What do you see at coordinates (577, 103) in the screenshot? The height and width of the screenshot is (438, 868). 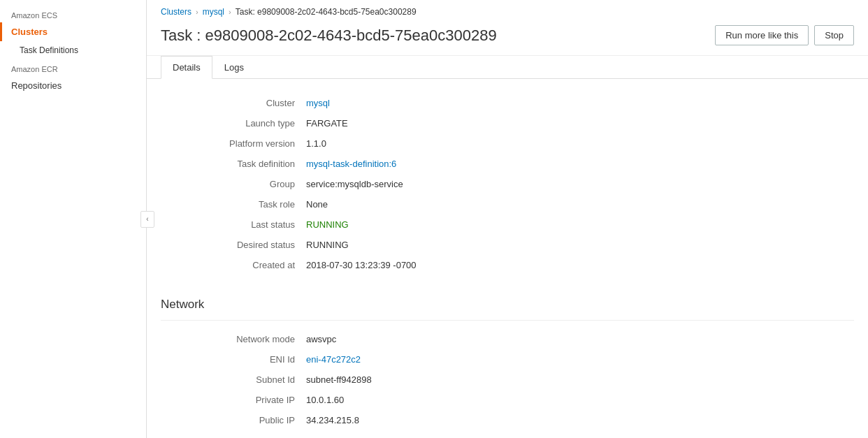 I see `value-cluster: mysql` at bounding box center [577, 103].